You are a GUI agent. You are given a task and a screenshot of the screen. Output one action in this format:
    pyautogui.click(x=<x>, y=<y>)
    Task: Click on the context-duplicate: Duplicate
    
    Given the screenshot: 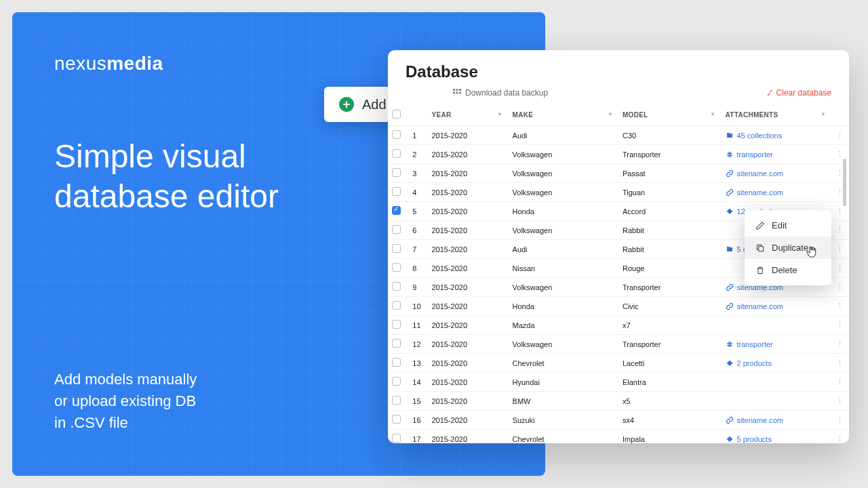 What is the action you would take?
    pyautogui.click(x=788, y=248)
    